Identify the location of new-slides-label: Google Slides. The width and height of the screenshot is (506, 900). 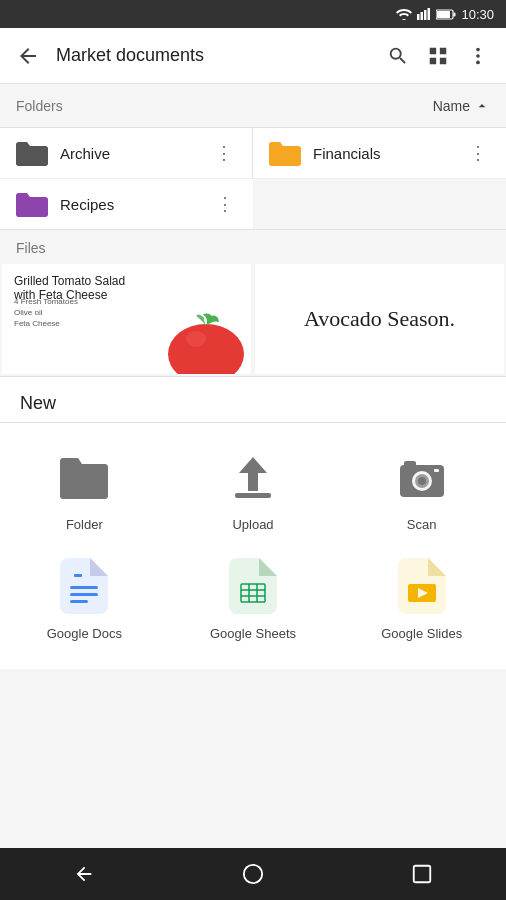
(422, 634).